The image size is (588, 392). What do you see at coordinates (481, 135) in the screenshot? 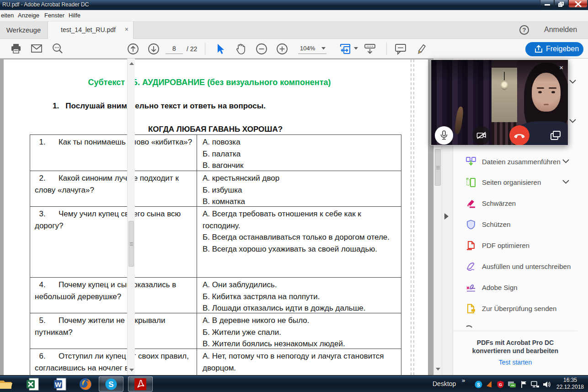
I see `camera-off-button` at bounding box center [481, 135].